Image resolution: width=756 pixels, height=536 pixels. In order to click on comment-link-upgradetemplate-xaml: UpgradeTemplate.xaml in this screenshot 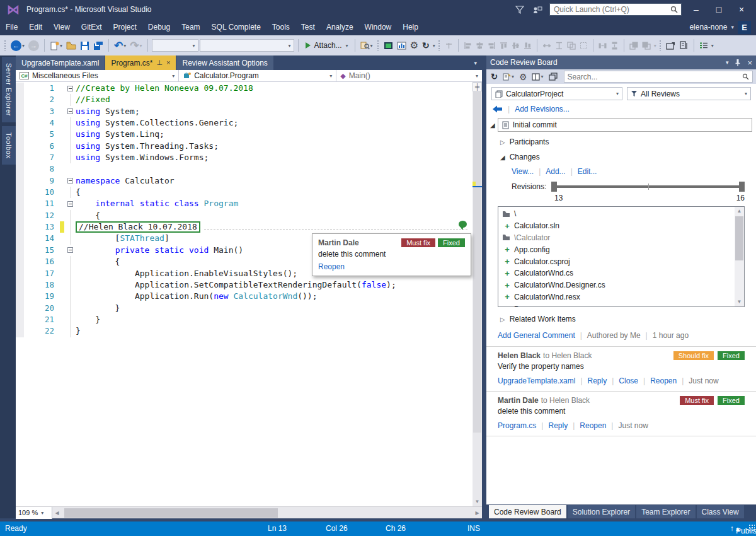, I will do `click(537, 381)`.